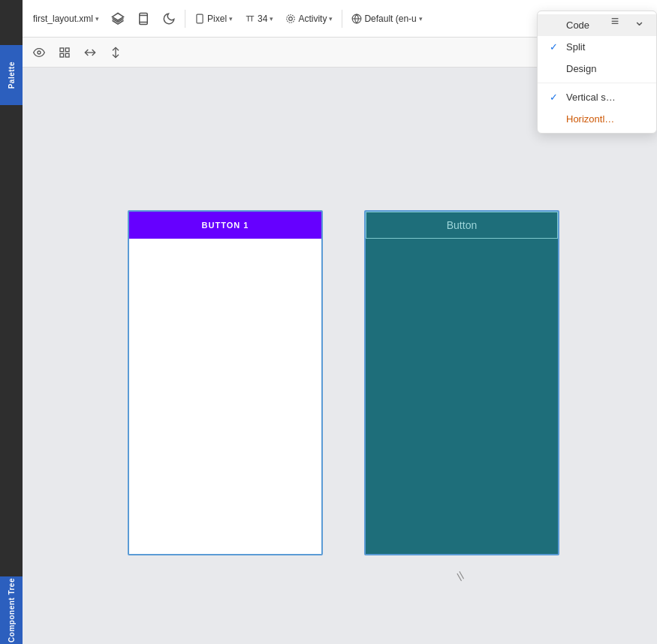 This screenshot has width=657, height=644. What do you see at coordinates (616, 21) in the screenshot?
I see `hamburger-icon: ≡` at bounding box center [616, 21].